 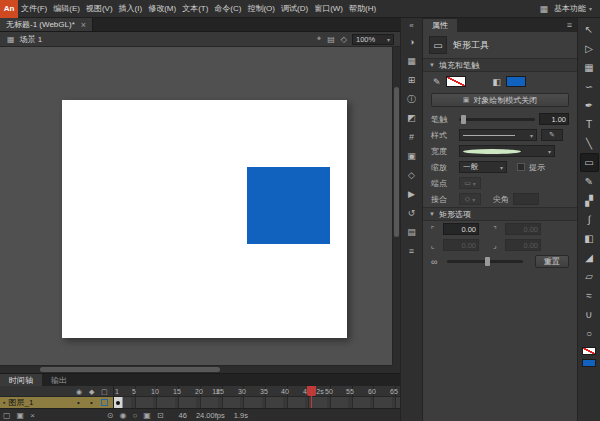 I want to click on align-panel-icon: ⊞, so click(x=412, y=80).